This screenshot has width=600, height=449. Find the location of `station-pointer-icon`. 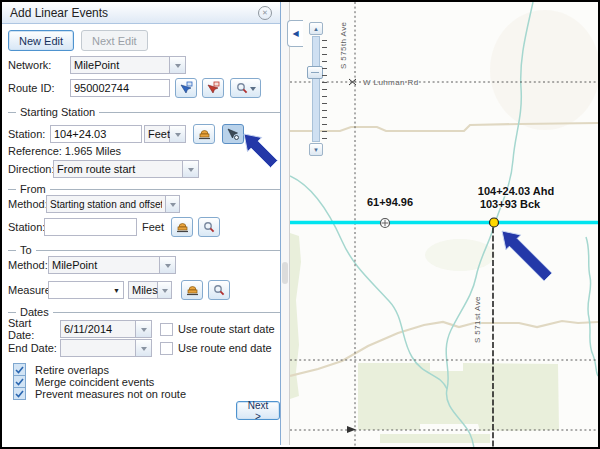

station-pointer-icon is located at coordinates (233, 134).